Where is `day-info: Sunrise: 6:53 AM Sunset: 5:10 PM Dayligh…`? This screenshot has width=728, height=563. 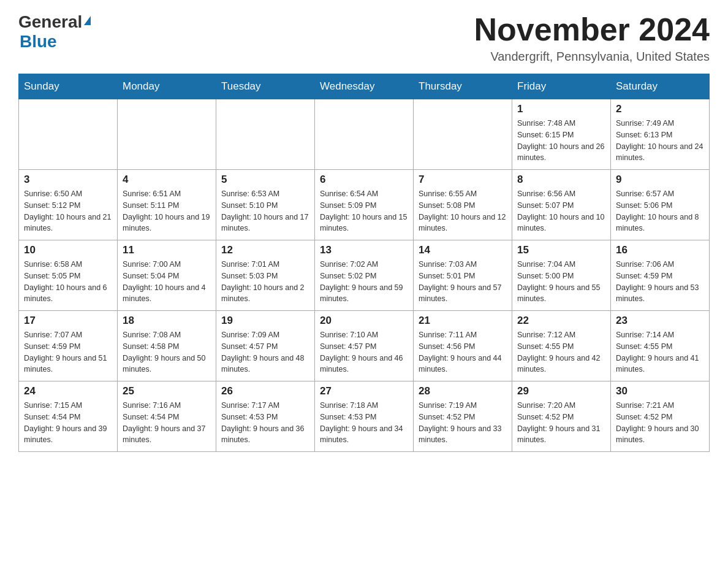 day-info: Sunrise: 6:53 AM Sunset: 5:10 PM Dayligh… is located at coordinates (265, 211).